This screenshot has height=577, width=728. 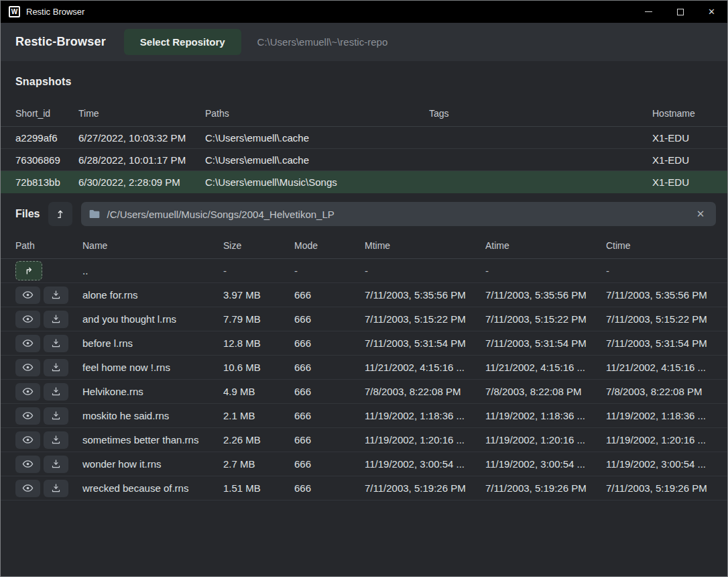 What do you see at coordinates (661, 319) in the screenshot?
I see `file-ctime: 7/11/2003, 5:15:22 PM` at bounding box center [661, 319].